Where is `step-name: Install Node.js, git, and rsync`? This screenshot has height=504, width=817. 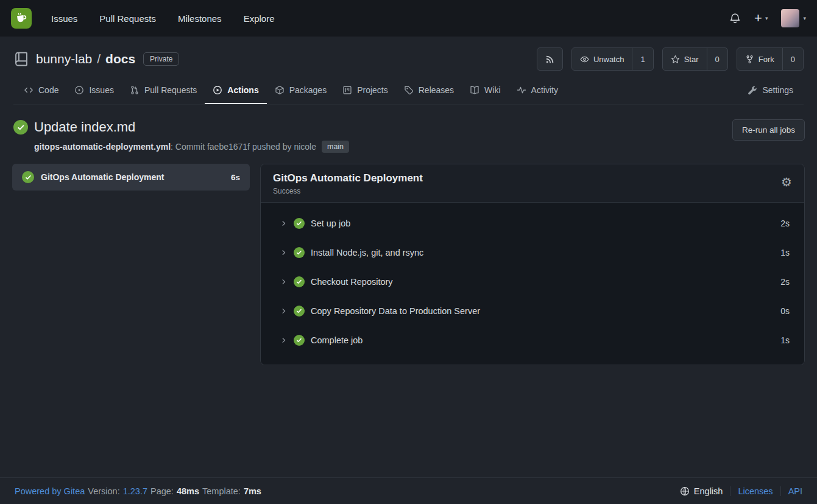 step-name: Install Node.js, git, and rsync is located at coordinates (367, 253).